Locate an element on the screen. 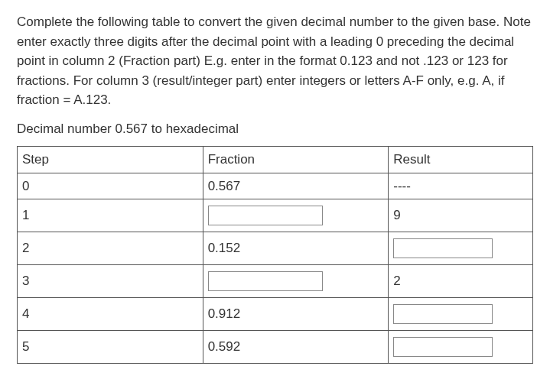 The image size is (550, 392). table-row: 3 2 is located at coordinates (275, 281).